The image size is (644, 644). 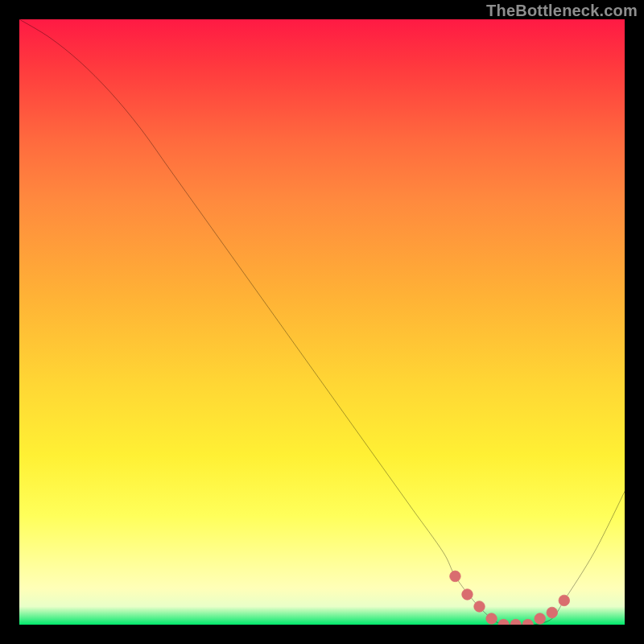 What do you see at coordinates (510, 597) in the screenshot?
I see `optimal-range-markers` at bounding box center [510, 597].